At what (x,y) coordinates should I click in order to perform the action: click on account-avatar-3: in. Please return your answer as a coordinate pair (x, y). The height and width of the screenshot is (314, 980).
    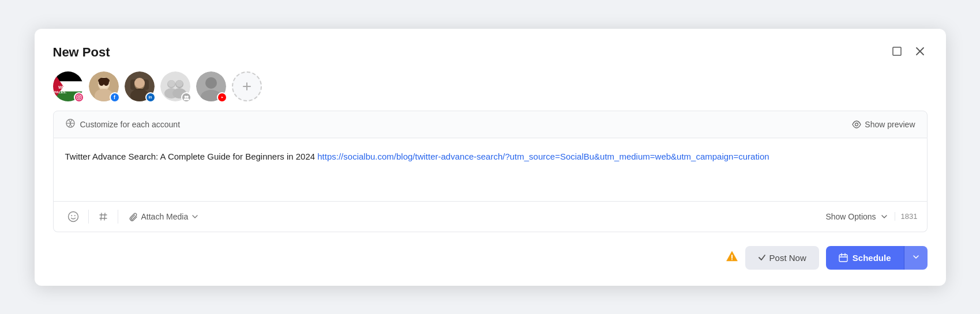
    Looking at the image, I should click on (140, 86).